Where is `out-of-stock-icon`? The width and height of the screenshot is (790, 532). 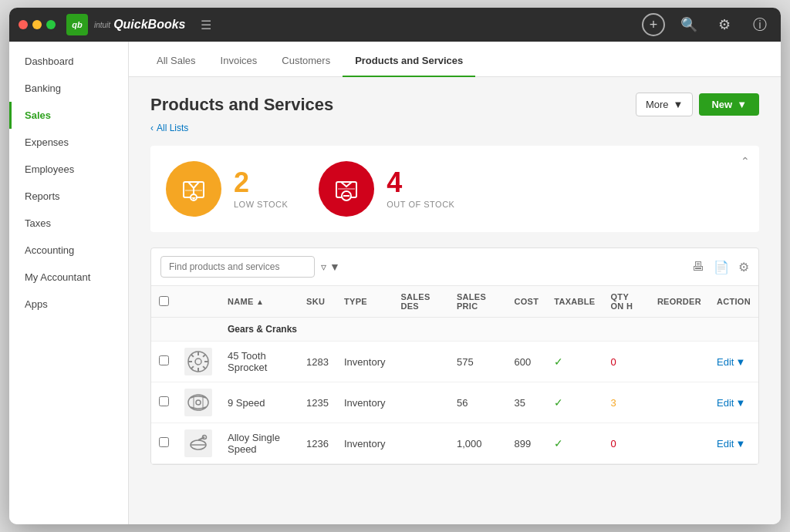 out-of-stock-icon is located at coordinates (346, 189).